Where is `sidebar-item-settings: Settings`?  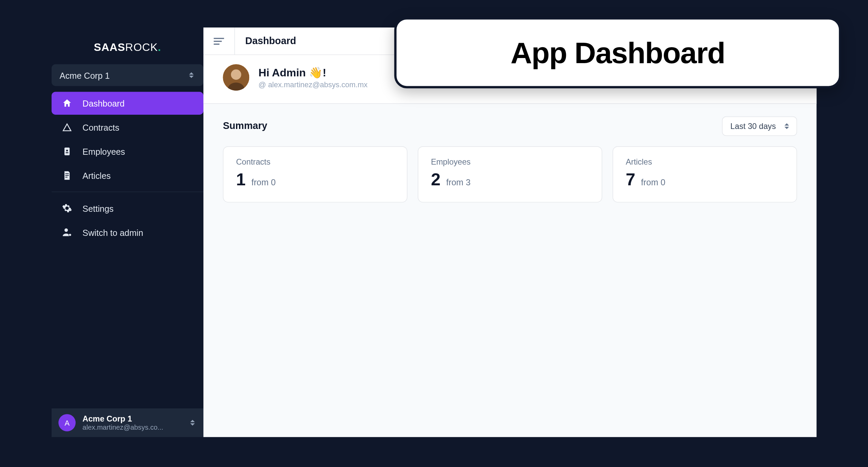
sidebar-item-settings: Settings is located at coordinates (127, 208).